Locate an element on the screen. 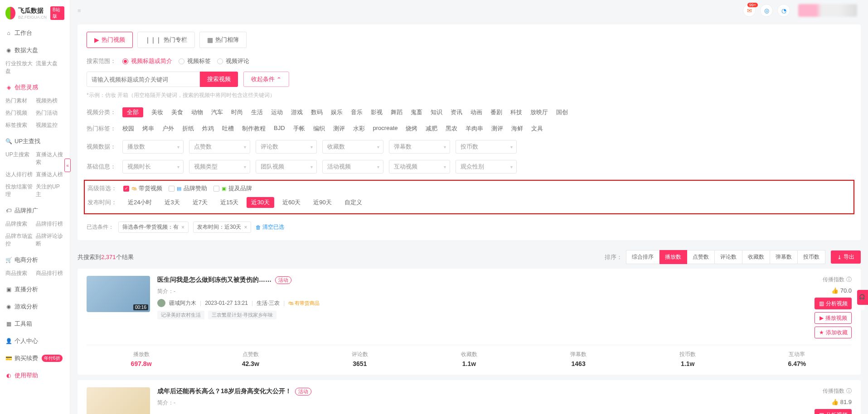 The image size is (868, 414). export-button: ⤓导出 is located at coordinates (846, 257).